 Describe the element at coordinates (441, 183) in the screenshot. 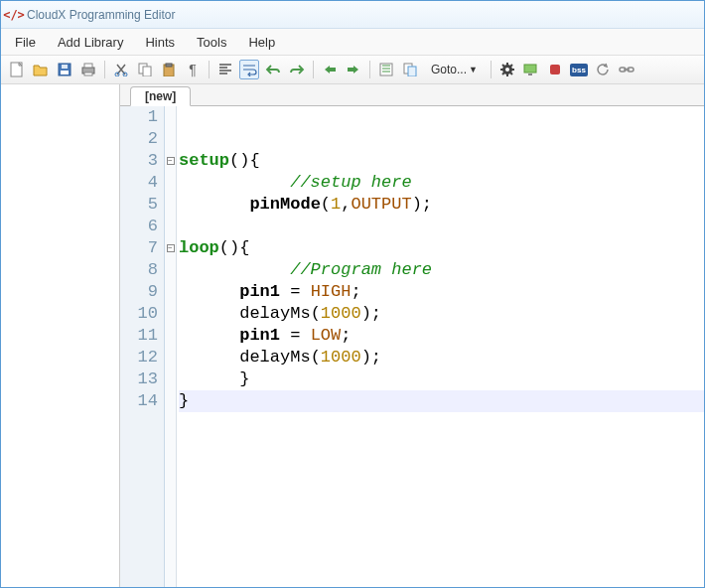

I see `code-line: //setup here` at that location.